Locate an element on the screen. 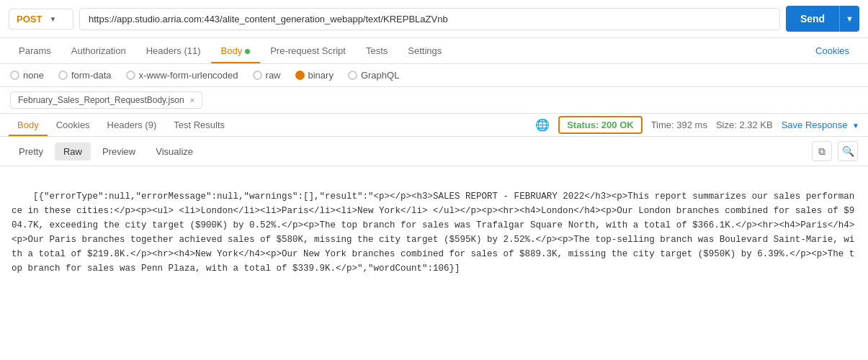 The height and width of the screenshot is (360, 868). radio-none: none is located at coordinates (27, 75).